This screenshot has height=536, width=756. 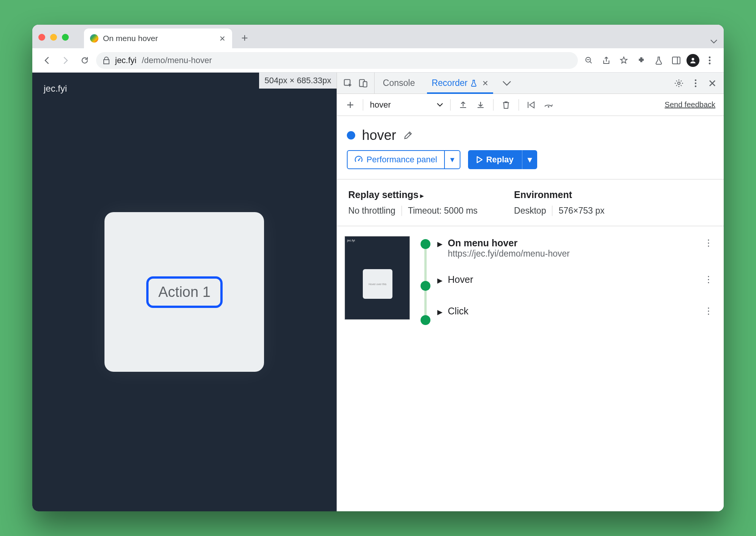 I want to click on step-title: Click, so click(x=458, y=311).